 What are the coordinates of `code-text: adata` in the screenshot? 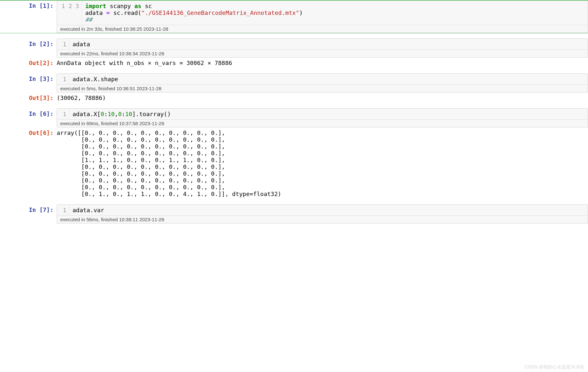 It's located at (328, 44).